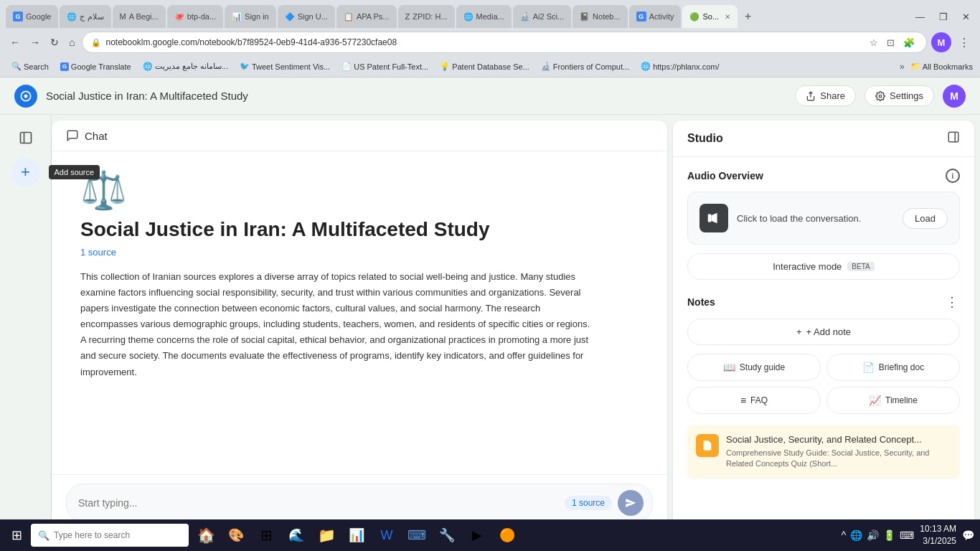 The width and height of the screenshot is (980, 551). Describe the element at coordinates (17, 535) in the screenshot. I see `start-button: ⊞` at that location.